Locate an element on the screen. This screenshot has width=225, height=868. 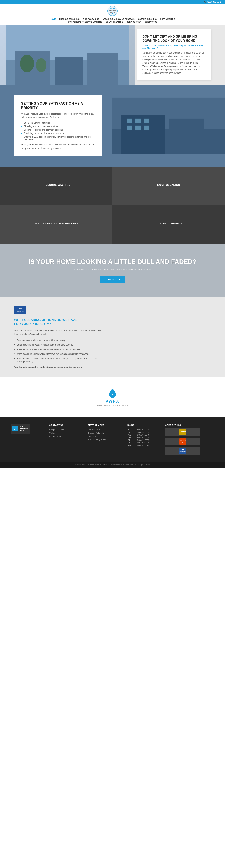
svg-text: PRESSURE is located at coordinates (113, 10).